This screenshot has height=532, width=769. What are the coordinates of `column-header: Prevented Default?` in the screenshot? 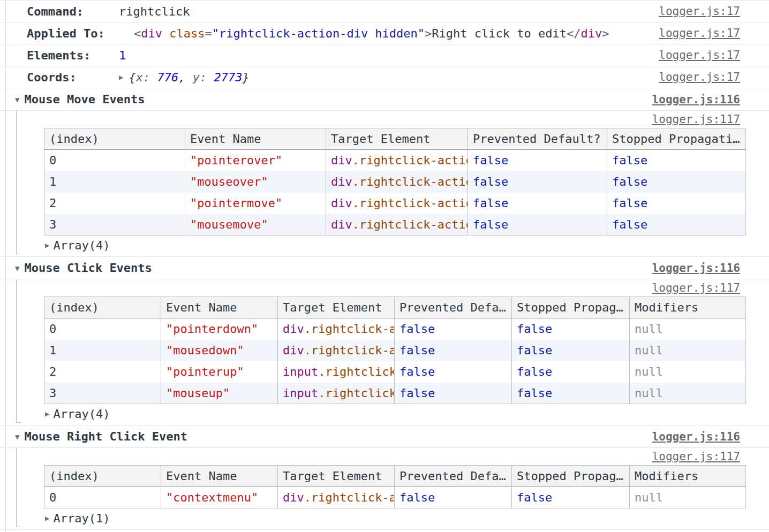 It's located at (538, 139).